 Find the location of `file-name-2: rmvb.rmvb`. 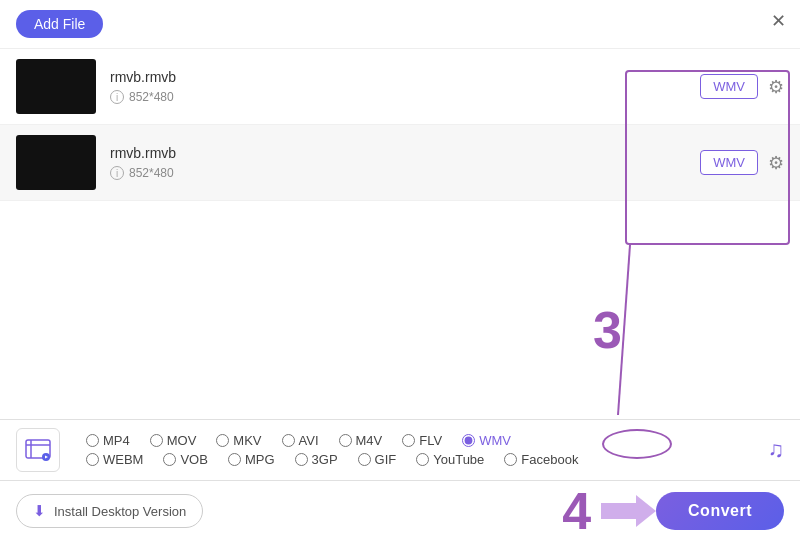

file-name-2: rmvb.rmvb is located at coordinates (405, 153).